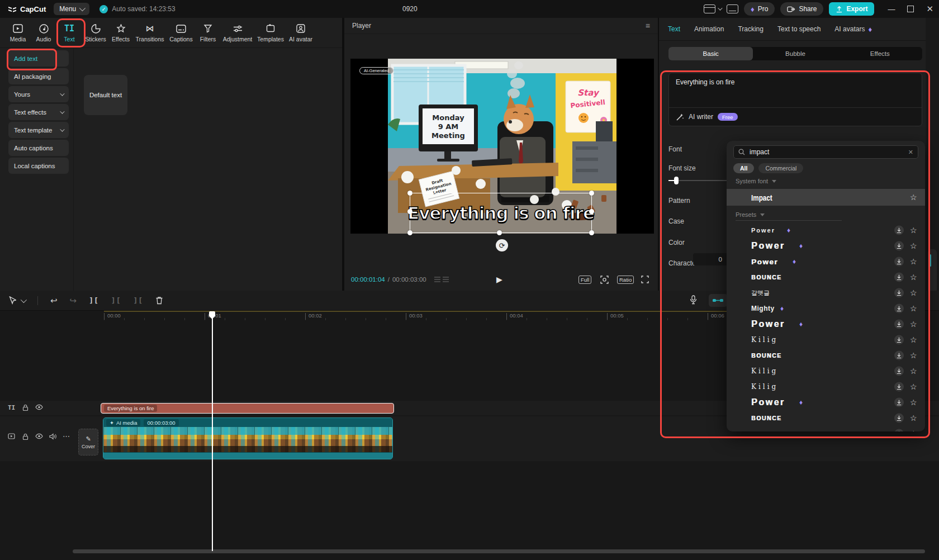 Image resolution: width=939 pixels, height=560 pixels. I want to click on track-mode-button, so click(718, 301).